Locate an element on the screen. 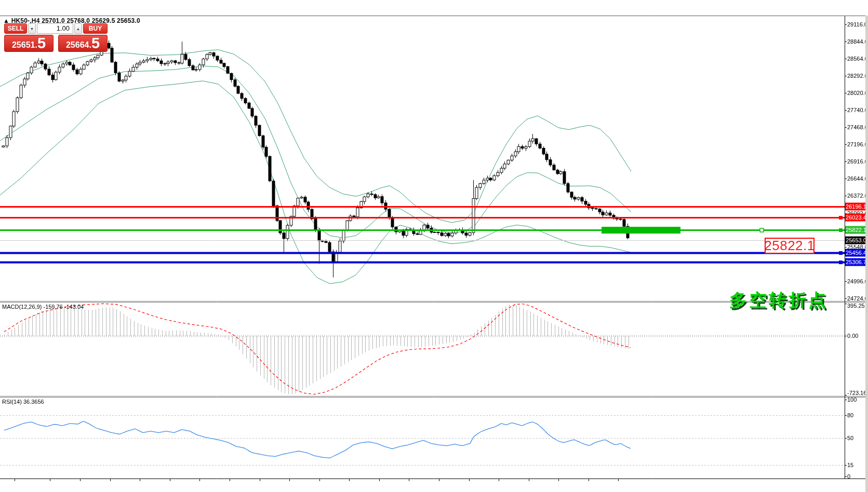  rsi-tick-label: 0 is located at coordinates (849, 476).